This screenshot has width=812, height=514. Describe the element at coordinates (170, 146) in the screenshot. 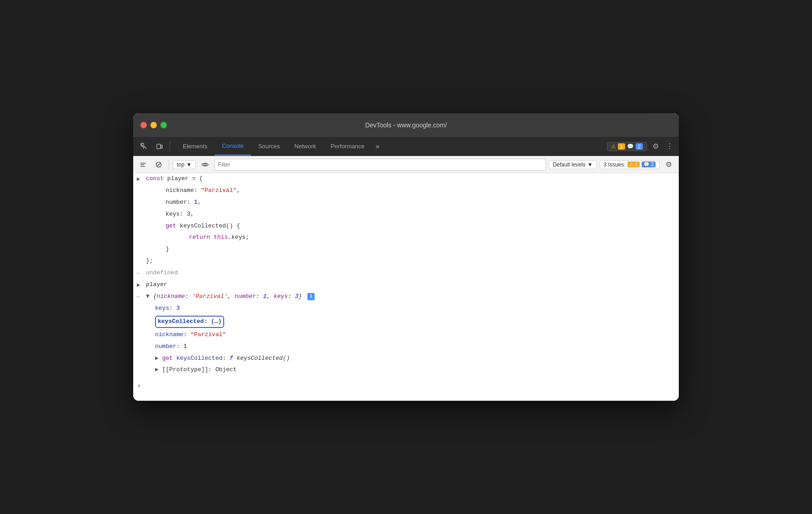

I see `tab-divider` at that location.